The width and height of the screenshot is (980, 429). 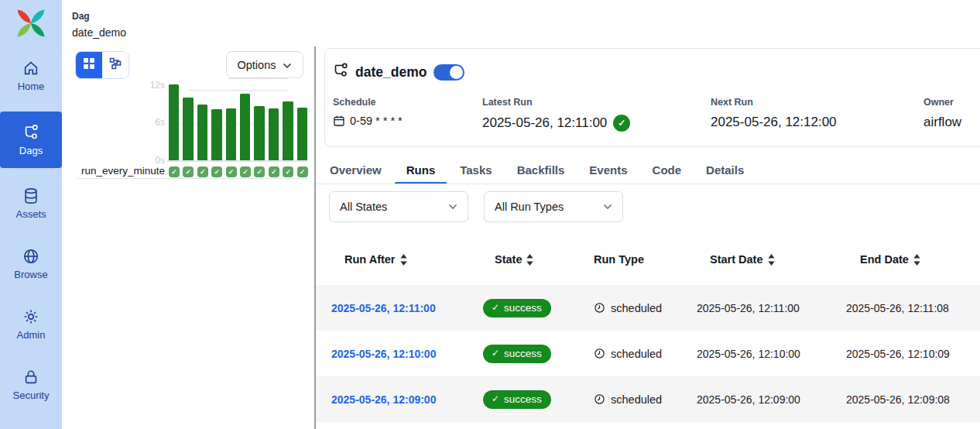 I want to click on run-after-link: 2025-05-26, 12:11:00, so click(x=384, y=308).